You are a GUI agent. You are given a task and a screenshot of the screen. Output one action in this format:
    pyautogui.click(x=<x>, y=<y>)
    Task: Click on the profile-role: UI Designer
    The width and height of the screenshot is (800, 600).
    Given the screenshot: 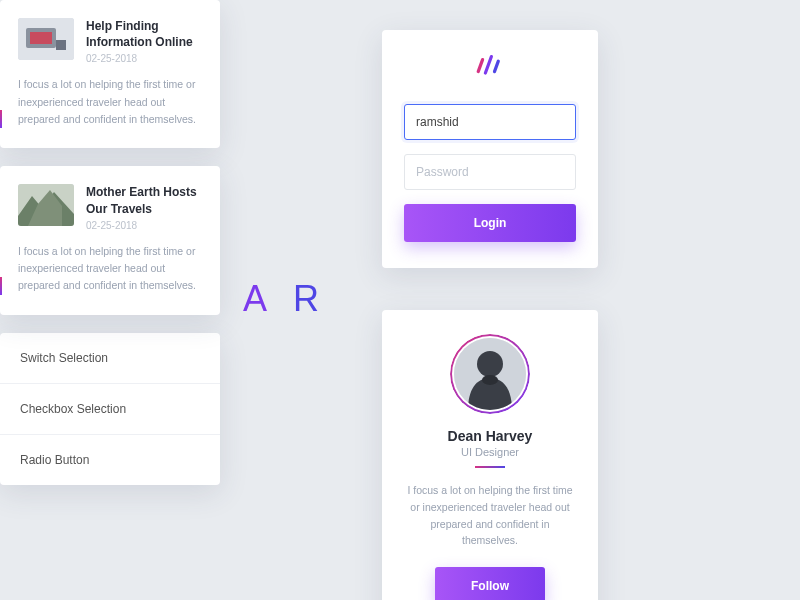 What is the action you would take?
    pyautogui.click(x=490, y=452)
    